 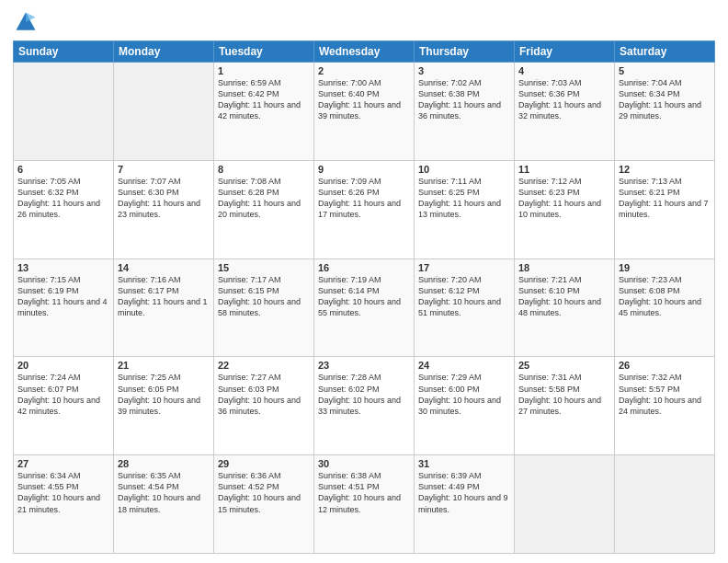 What do you see at coordinates (28, 22) in the screenshot?
I see `logo` at bounding box center [28, 22].